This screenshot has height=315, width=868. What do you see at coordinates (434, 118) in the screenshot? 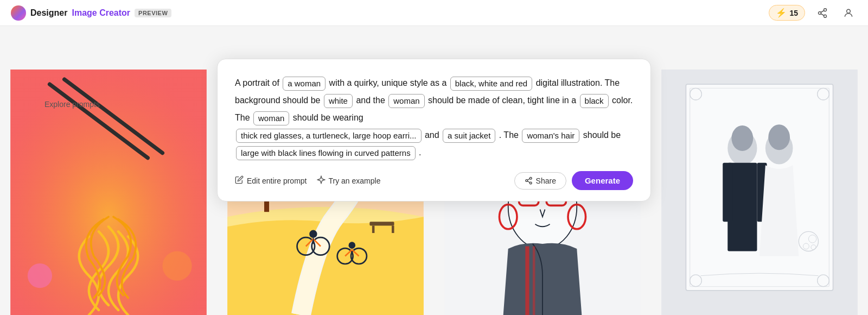
I see `prompt-body: A portrait of a woman with a quirky, uni…` at bounding box center [434, 118].